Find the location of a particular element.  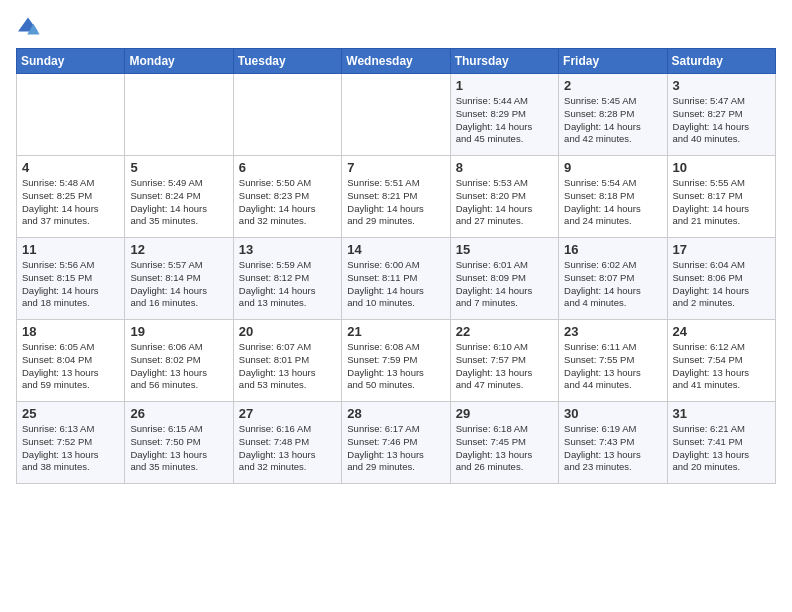

day-info: Sunrise: 6:06 AM Sunset: 8:02 PM Dayligh… is located at coordinates (178, 366).